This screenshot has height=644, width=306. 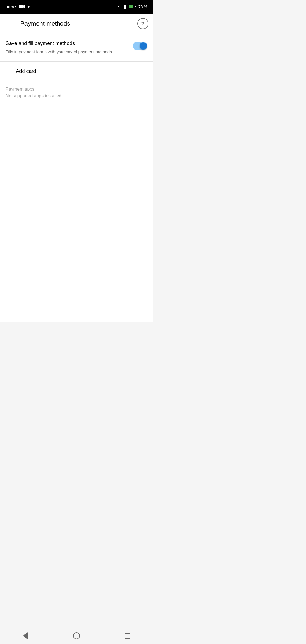 I want to click on back-button: ←, so click(x=11, y=24).